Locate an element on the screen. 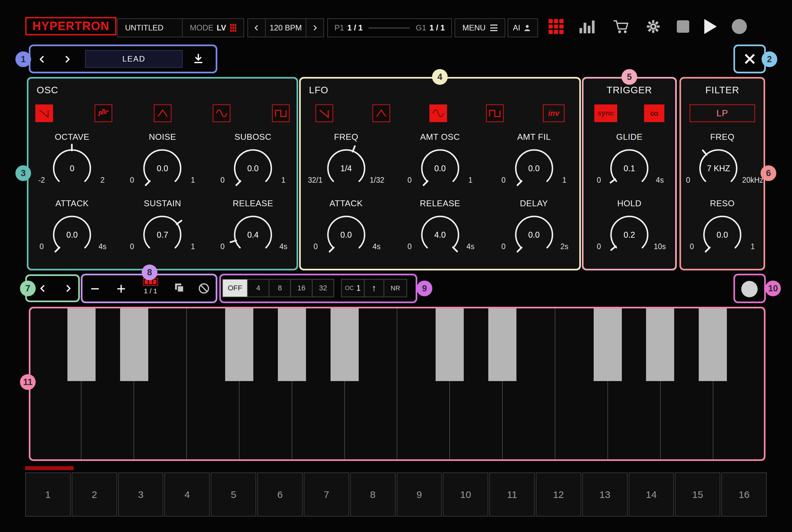 The image size is (792, 532). step-cell: 16 is located at coordinates (744, 495).